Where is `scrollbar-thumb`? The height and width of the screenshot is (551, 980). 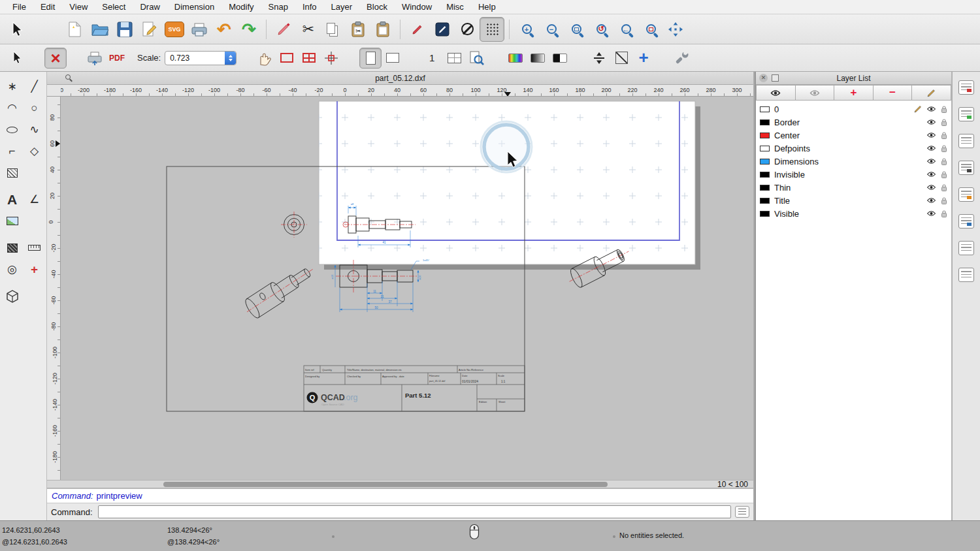 scrollbar-thumb is located at coordinates (385, 484).